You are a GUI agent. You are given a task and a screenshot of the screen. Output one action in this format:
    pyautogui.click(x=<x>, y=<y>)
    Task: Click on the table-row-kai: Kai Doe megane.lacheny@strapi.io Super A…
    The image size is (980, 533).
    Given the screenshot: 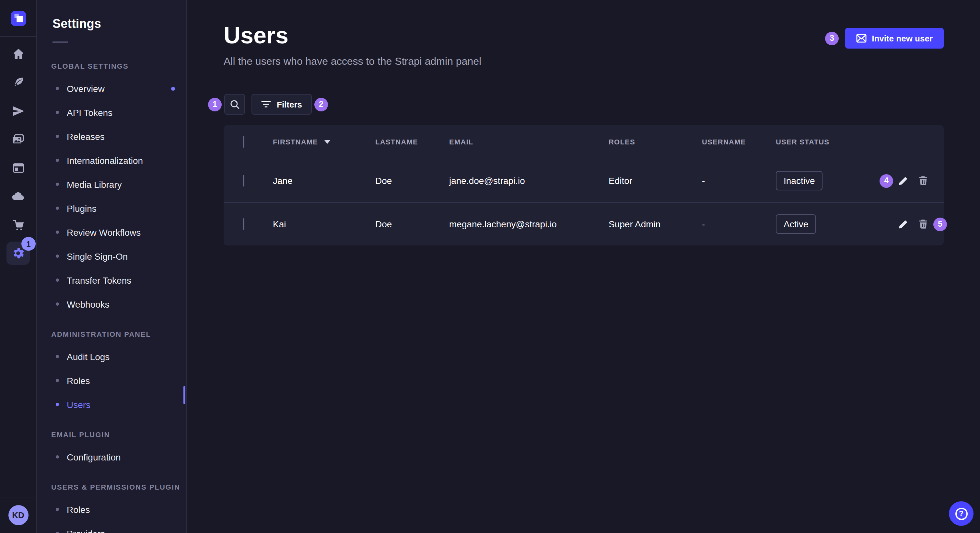 What is the action you would take?
    pyautogui.click(x=584, y=224)
    